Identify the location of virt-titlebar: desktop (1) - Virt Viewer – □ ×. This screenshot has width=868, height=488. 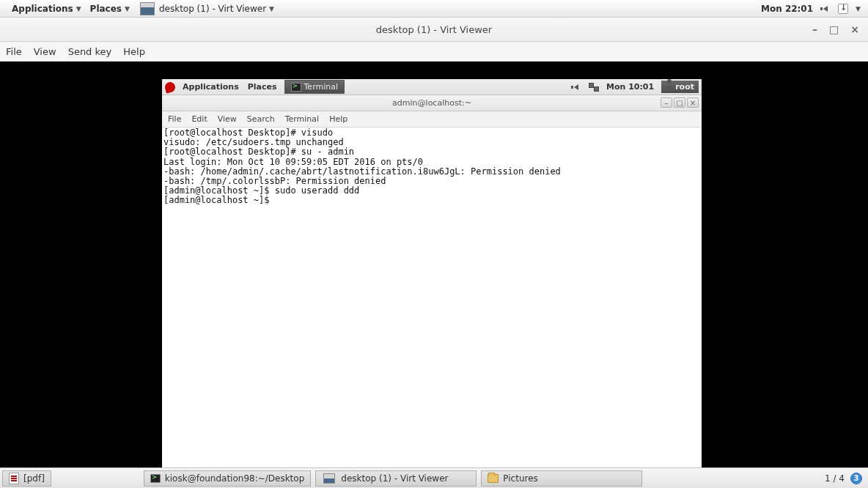
(434, 29).